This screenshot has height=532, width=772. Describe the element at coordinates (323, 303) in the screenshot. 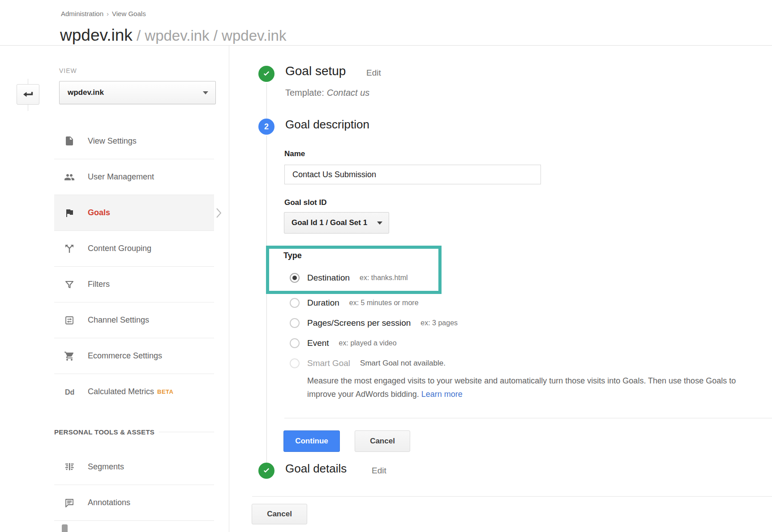

I see `type-option-label: Duration` at that location.